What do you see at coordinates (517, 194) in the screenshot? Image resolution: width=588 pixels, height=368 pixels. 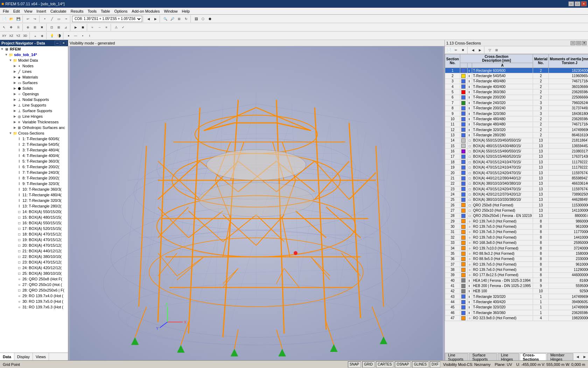 I see `table-row: 24 □ BOX(A) 420/12/12/370/420/12/ 13 738…` at bounding box center [517, 194].